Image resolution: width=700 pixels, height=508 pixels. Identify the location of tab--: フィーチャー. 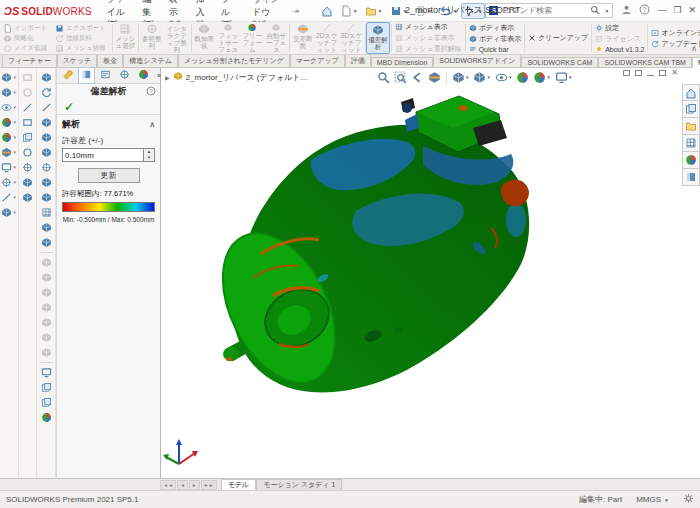
(30, 60).